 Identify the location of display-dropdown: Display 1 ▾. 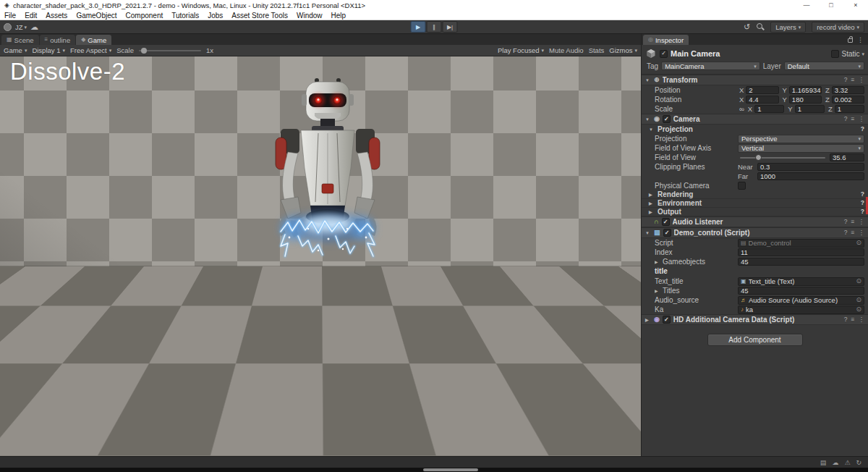
(48, 51).